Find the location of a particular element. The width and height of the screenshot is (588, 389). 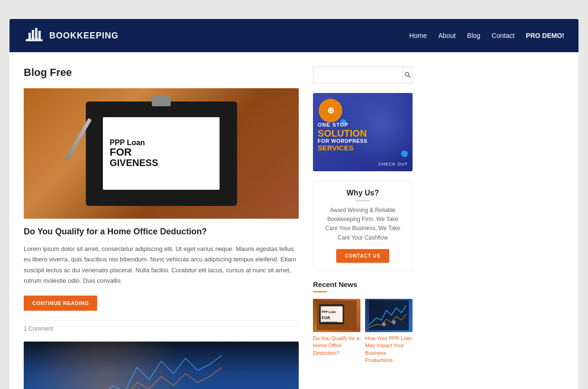

search-button is located at coordinates (407, 75).